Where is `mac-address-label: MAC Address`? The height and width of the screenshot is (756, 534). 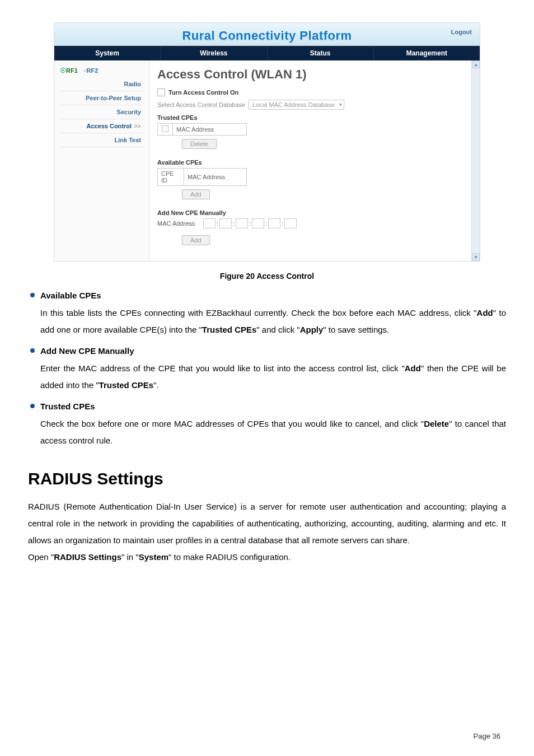 mac-address-label: MAC Address is located at coordinates (179, 223).